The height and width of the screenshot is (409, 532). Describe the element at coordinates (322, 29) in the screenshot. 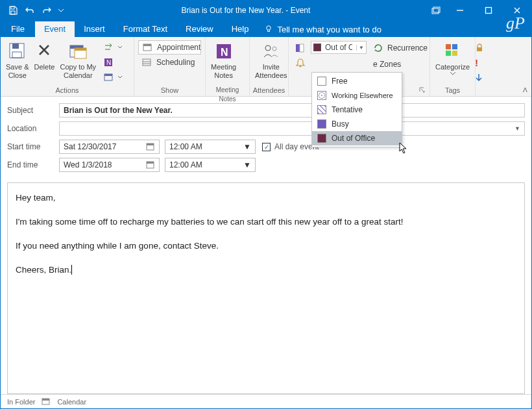

I see `tell-me-search: Tell me what you want to do` at that location.